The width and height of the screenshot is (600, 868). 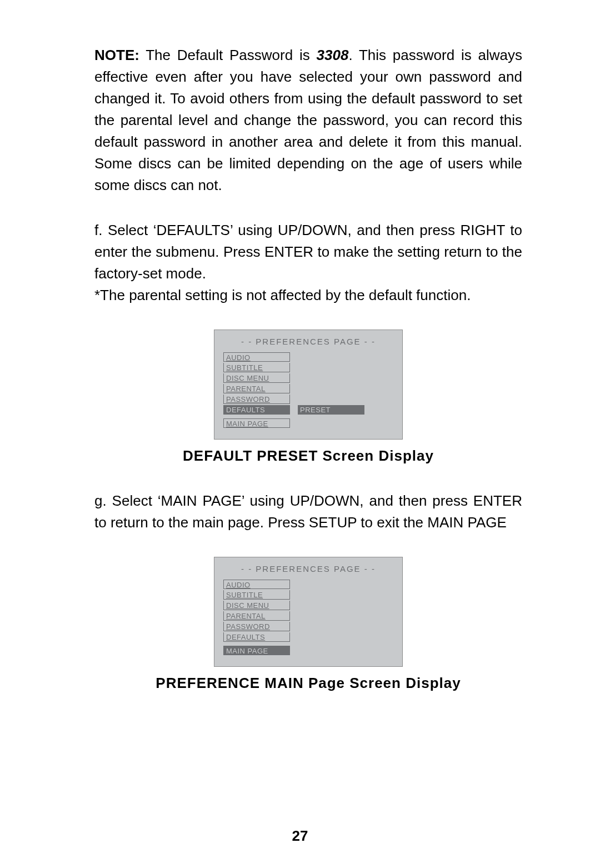 What do you see at coordinates (308, 263) in the screenshot?
I see `step-f-paragraph: f. Select ‘DEFAULTS’ using UP/DOWN, and …` at bounding box center [308, 263].